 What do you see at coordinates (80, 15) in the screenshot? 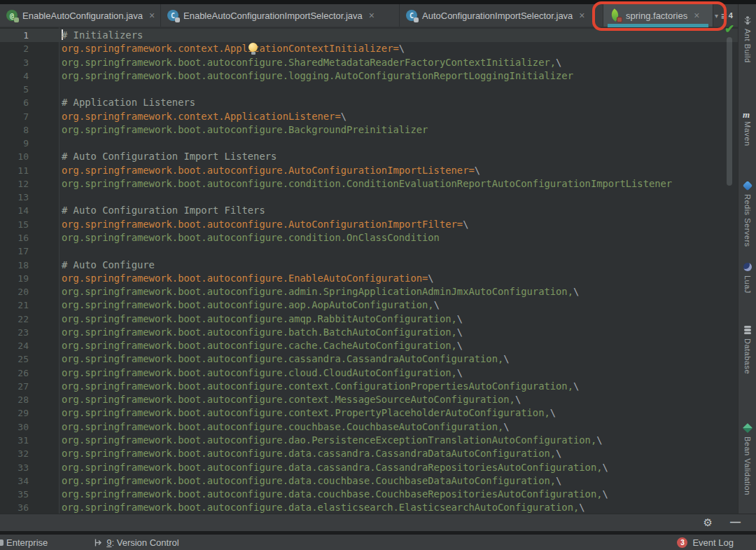
I see `tab-enableautoconfiguration-java: @ EnableAutoConfiguration.java ×` at bounding box center [80, 15].